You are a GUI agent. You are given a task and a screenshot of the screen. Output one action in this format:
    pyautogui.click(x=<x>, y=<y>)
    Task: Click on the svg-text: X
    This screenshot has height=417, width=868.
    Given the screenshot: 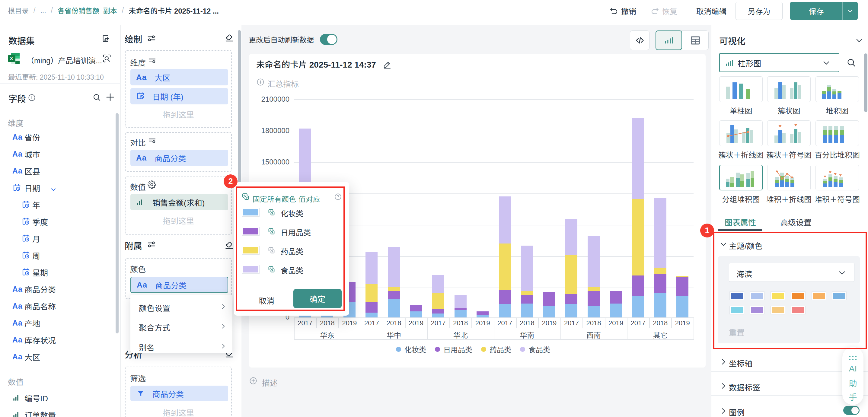 What is the action you would take?
    pyautogui.click(x=11, y=59)
    